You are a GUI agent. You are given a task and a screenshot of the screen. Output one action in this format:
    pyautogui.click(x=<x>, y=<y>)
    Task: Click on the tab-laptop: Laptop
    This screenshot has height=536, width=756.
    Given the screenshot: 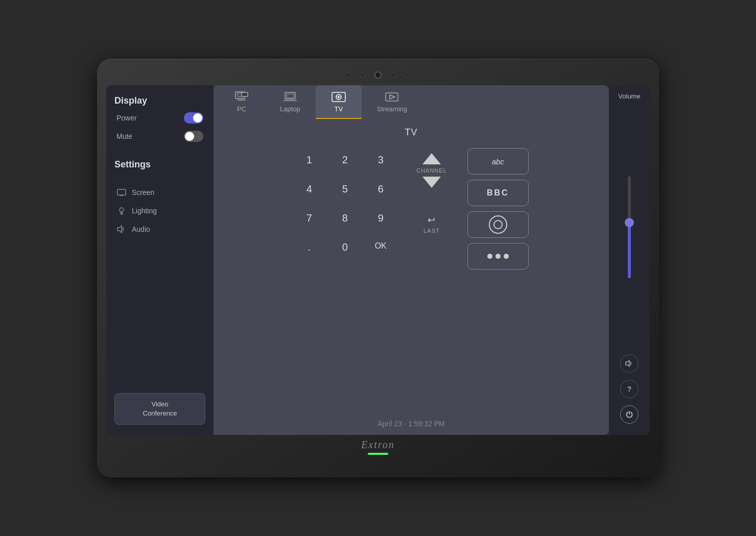 What is the action you would take?
    pyautogui.click(x=290, y=102)
    